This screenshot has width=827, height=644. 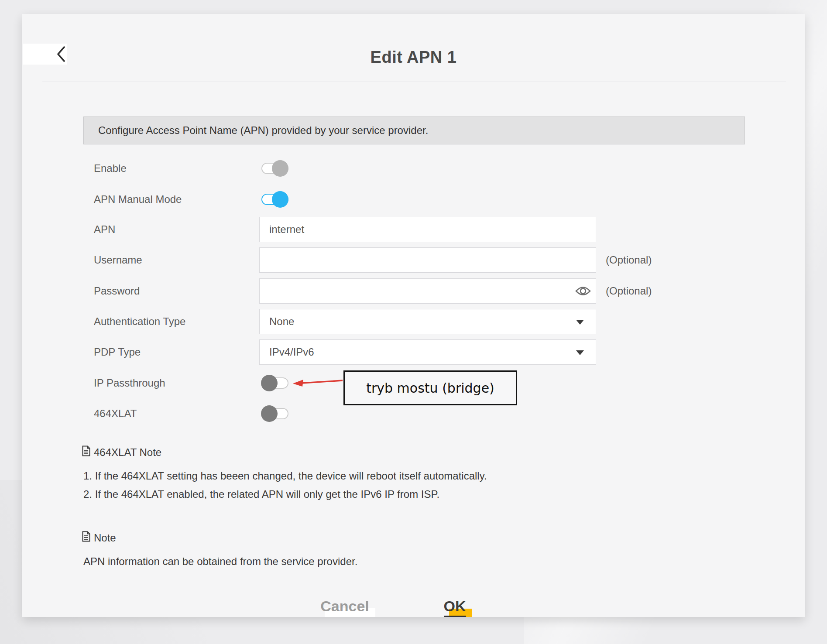 I want to click on annotation-arrow, so click(x=318, y=383).